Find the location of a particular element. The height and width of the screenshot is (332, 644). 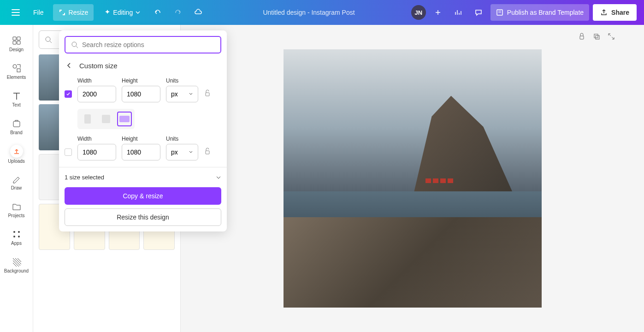

redo-icon is located at coordinates (178, 12).